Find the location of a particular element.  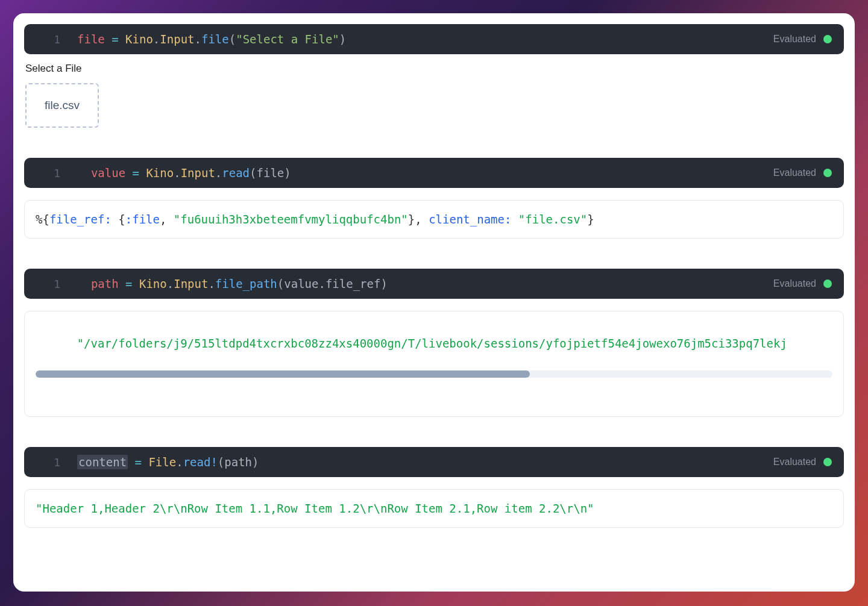

code-content: file = Kino.Input.file("Select a File") is located at coordinates (426, 39).